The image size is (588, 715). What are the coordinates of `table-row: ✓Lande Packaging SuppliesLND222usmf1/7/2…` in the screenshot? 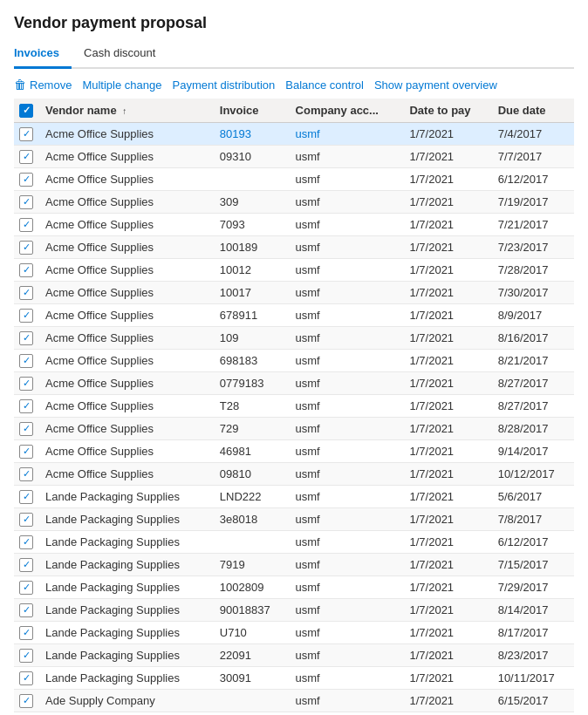 It's located at (294, 497).